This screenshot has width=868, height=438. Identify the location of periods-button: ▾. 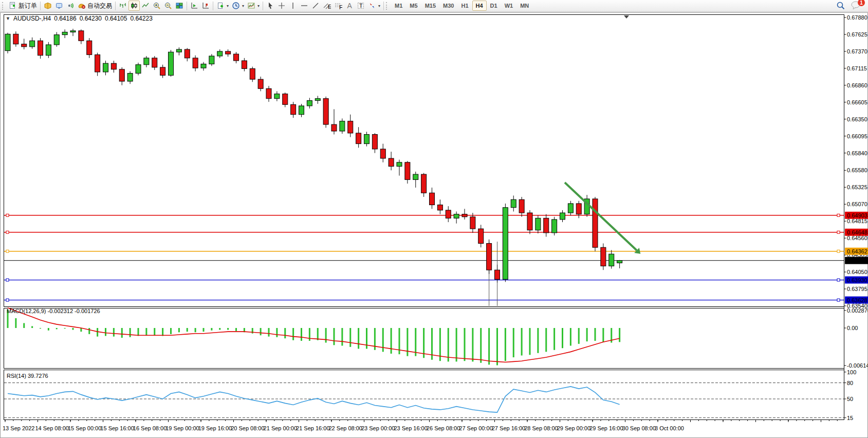
(238, 6).